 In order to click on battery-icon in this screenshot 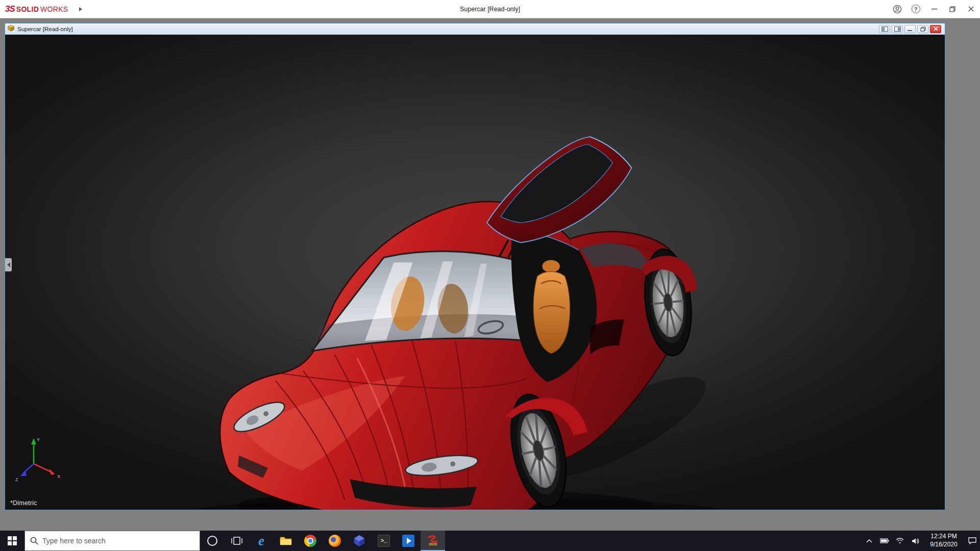, I will do `click(885, 541)`.